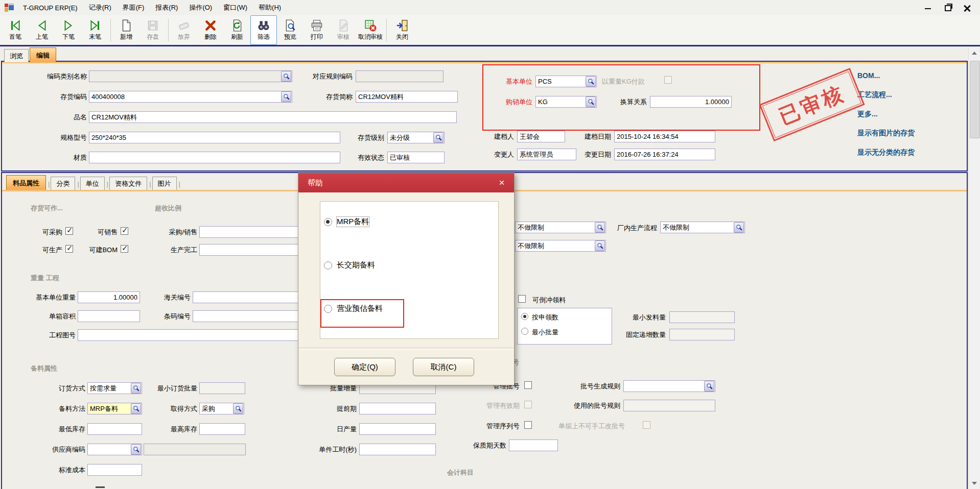 The height and width of the screenshot is (489, 980). What do you see at coordinates (875, 95) in the screenshot?
I see `quick-link: 工艺流程...` at bounding box center [875, 95].